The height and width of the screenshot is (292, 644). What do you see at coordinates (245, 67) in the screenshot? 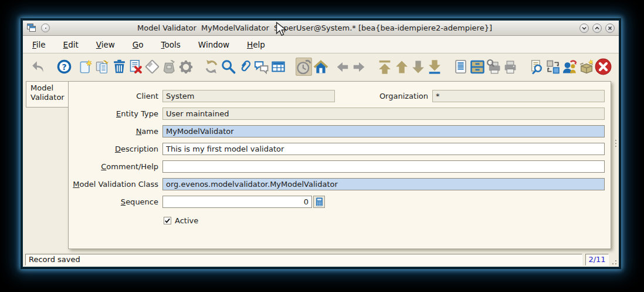
I see `paperclip-icon` at bounding box center [245, 67].